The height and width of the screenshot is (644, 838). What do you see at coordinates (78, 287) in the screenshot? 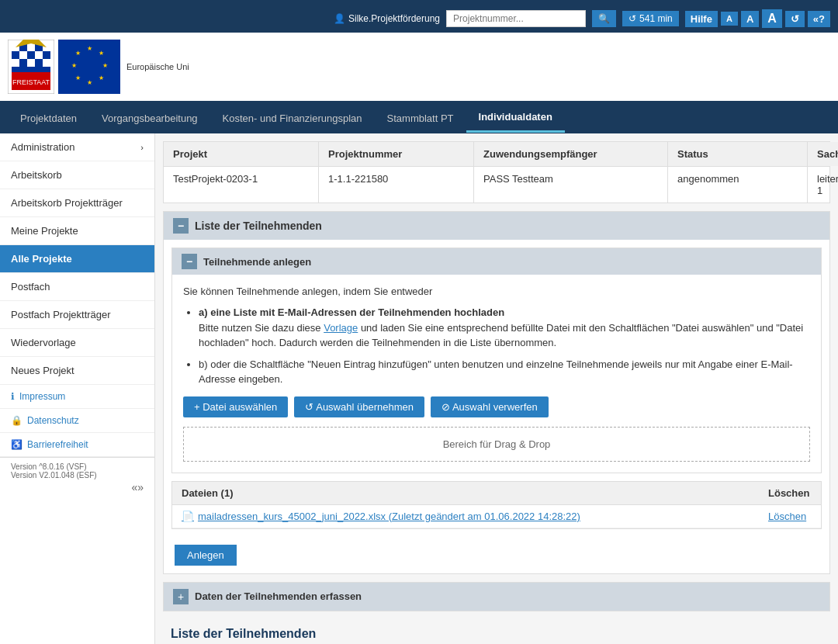
I see `sidebar-item-postfach: Postfach` at bounding box center [78, 287].